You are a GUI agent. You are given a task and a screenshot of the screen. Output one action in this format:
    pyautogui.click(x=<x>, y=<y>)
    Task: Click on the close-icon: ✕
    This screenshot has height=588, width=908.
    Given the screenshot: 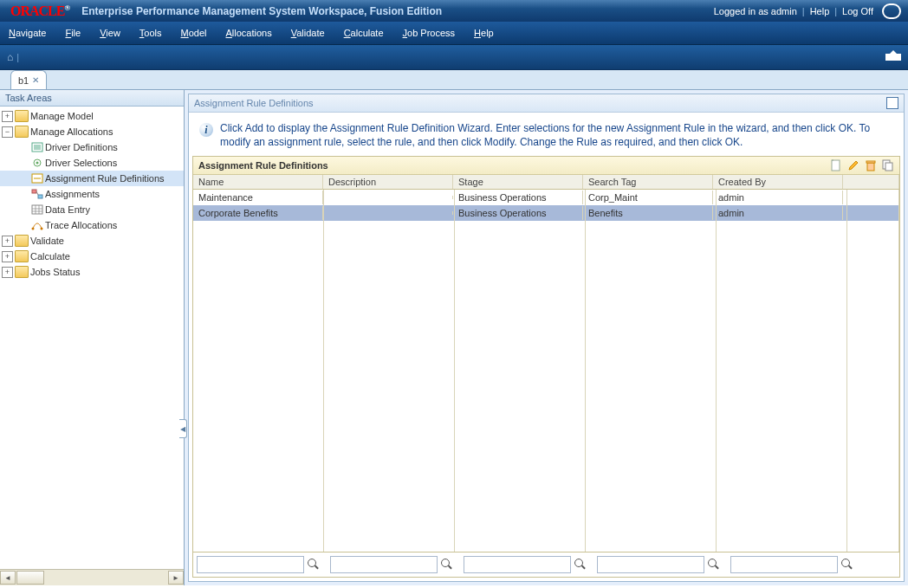 What is the action you would take?
    pyautogui.click(x=36, y=80)
    